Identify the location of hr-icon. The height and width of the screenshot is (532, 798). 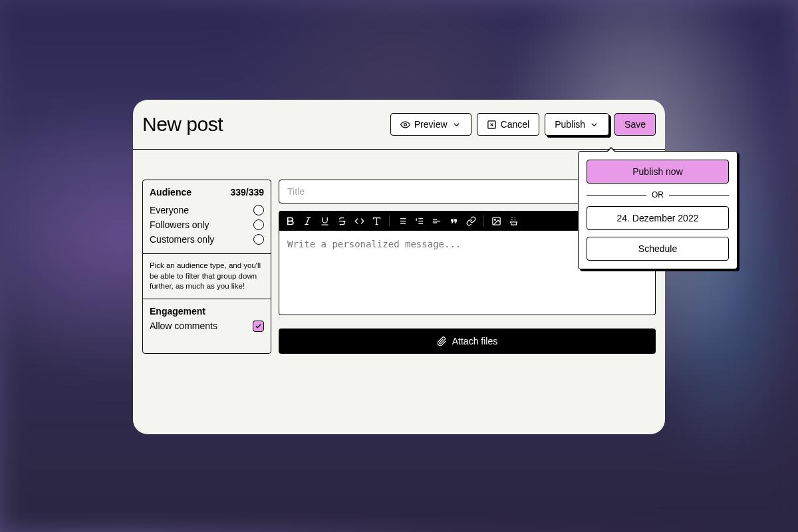
(436, 221).